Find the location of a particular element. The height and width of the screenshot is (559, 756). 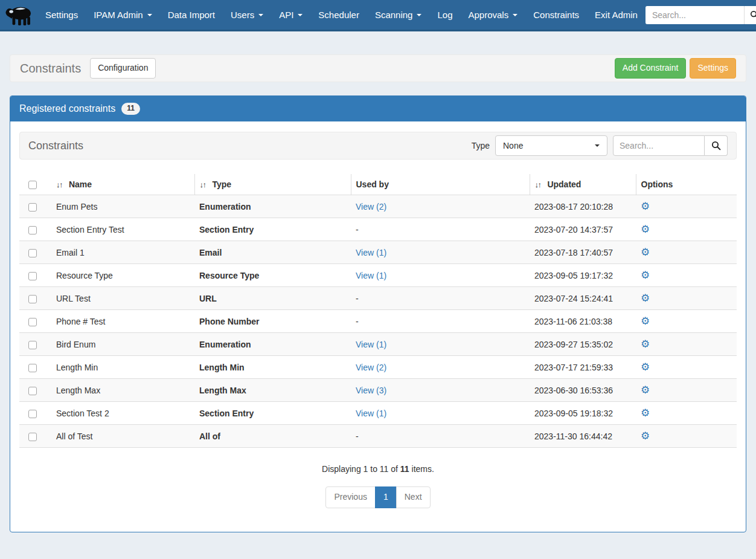

table-row: Bird Enum Enumeration View (1) 2023-09-2… is located at coordinates (378, 344).